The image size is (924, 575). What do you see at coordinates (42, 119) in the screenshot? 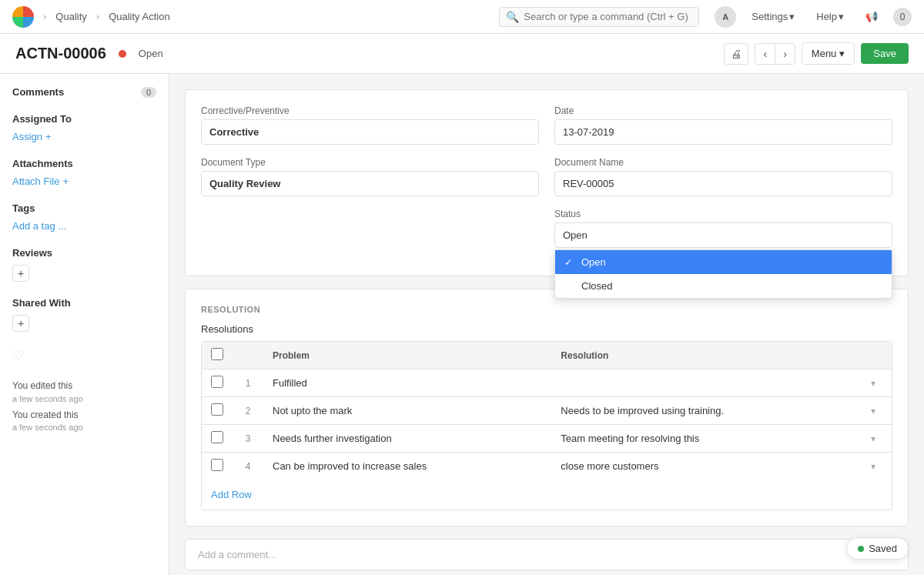
I see `assigned-to-label: Assigned To` at bounding box center [42, 119].